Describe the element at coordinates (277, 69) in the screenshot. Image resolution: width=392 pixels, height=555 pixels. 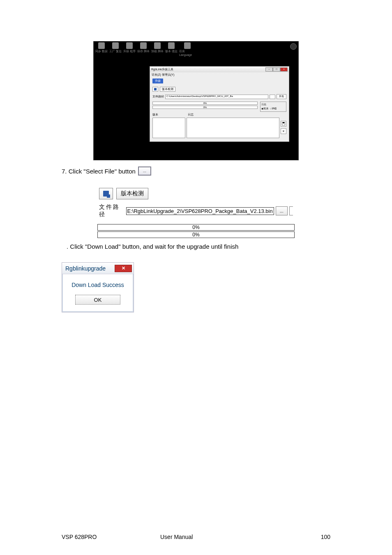
I see `maximize-button: □` at that location.